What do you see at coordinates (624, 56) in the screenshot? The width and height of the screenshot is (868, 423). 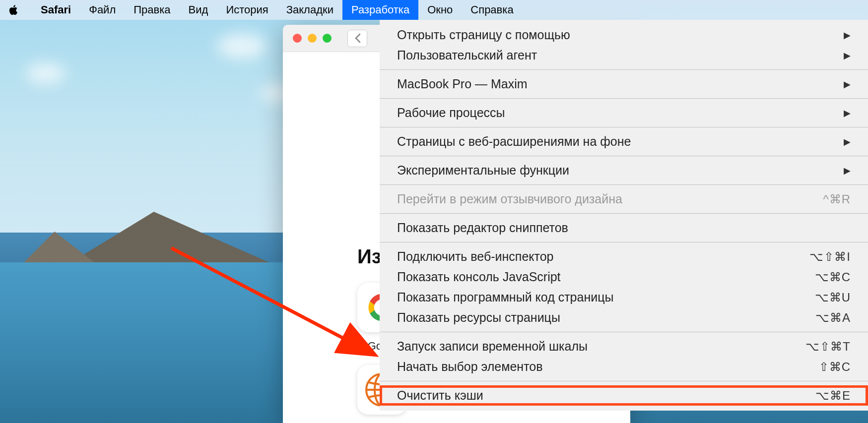 I see `menu-user-agent: Пользовательский агент ▶` at bounding box center [624, 56].